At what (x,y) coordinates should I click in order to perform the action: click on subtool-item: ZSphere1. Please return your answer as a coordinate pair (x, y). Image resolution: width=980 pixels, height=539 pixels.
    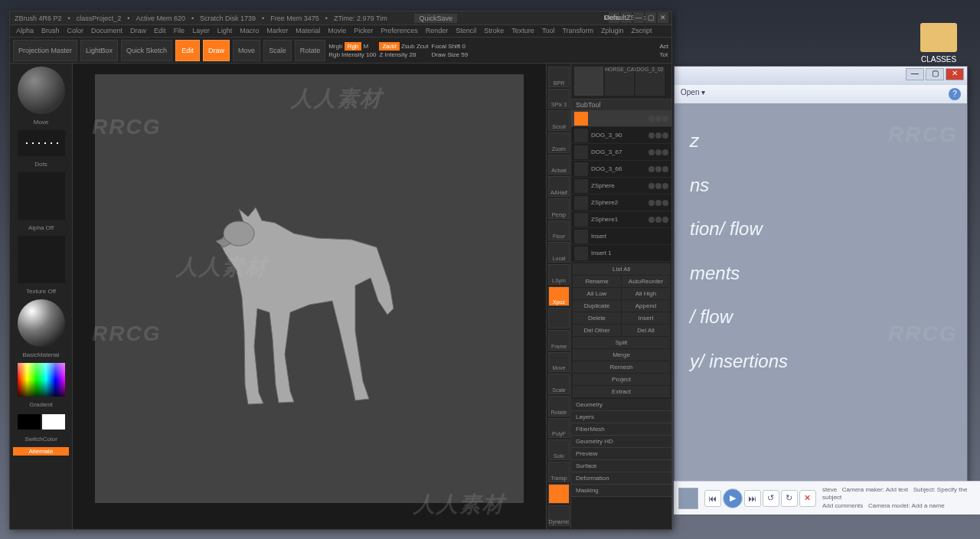
    Looking at the image, I should click on (622, 220).